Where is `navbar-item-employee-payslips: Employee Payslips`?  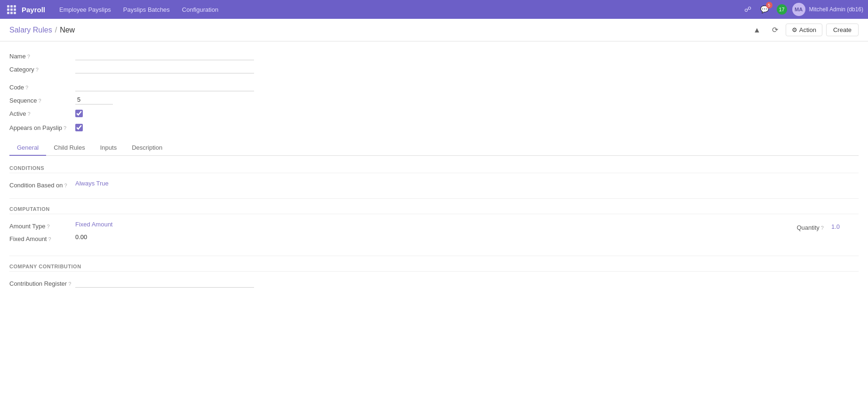
navbar-item-employee-payslips: Employee Payslips is located at coordinates (85, 9).